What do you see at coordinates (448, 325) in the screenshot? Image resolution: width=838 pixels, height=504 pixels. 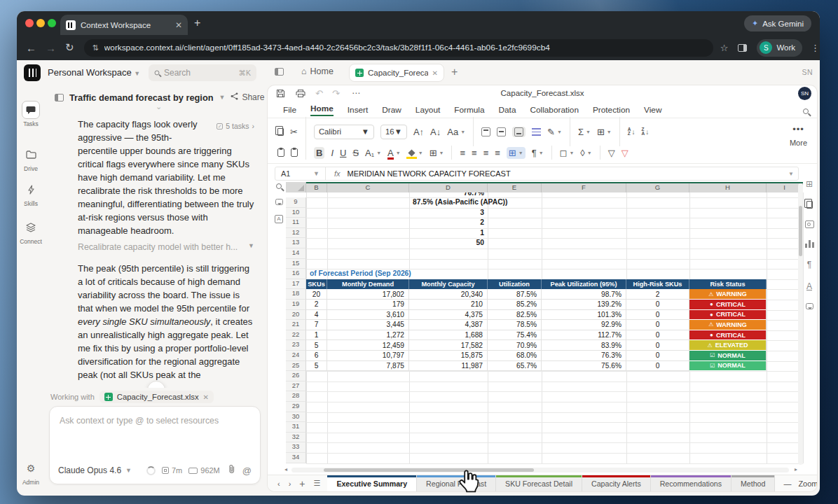 I see `cell-value: 4,387` at bounding box center [448, 325].